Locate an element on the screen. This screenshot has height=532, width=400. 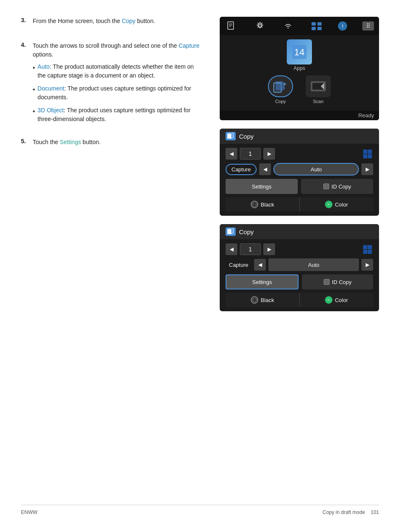
capture-prev-3: ◀ is located at coordinates (260, 265).